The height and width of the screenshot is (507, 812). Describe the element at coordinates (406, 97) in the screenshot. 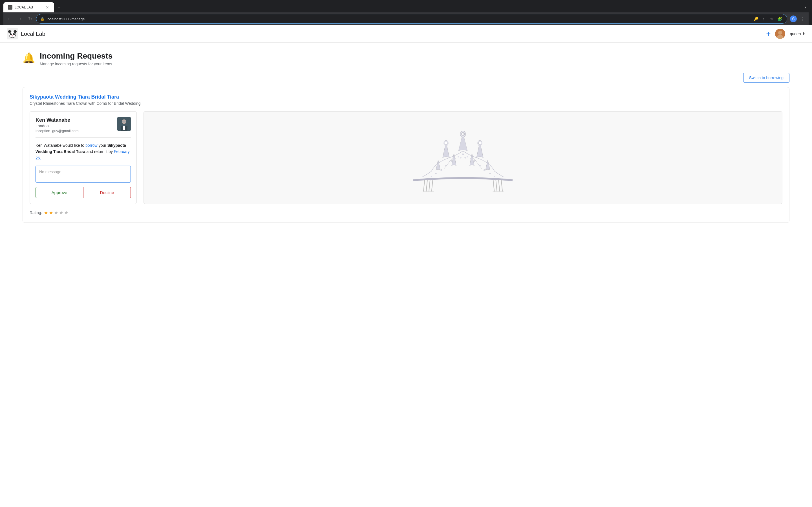

I see `item-title: Sikypaota Wedding Tiara Bridal Tiara` at that location.